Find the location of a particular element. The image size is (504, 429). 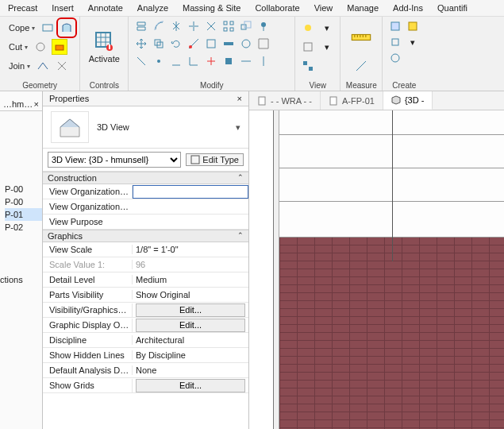

prop-value: Medium is located at coordinates (190, 280).